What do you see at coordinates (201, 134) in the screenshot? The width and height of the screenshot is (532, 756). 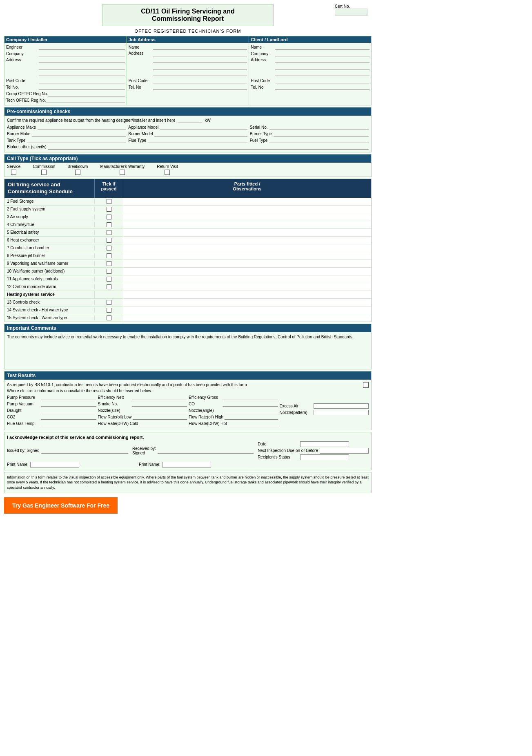 I see `burner-model-input` at bounding box center [201, 134].